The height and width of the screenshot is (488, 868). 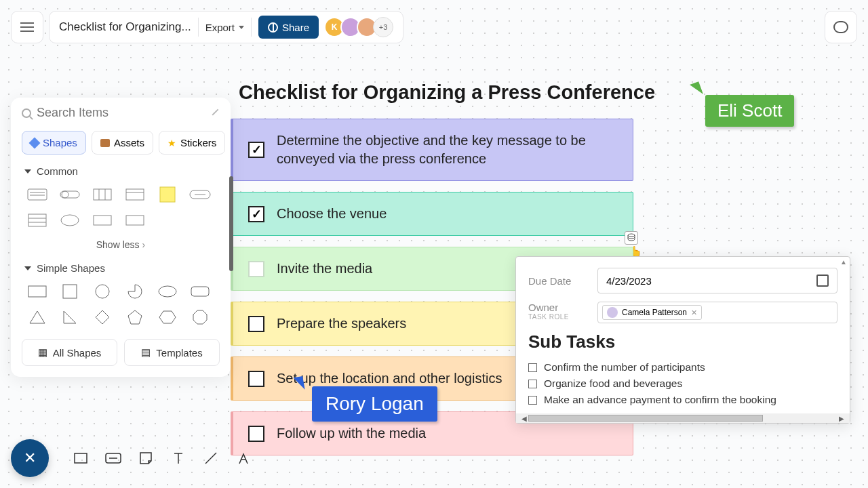 What do you see at coordinates (361, 27) in the screenshot?
I see `collaborator-avatars: K +3` at bounding box center [361, 27].